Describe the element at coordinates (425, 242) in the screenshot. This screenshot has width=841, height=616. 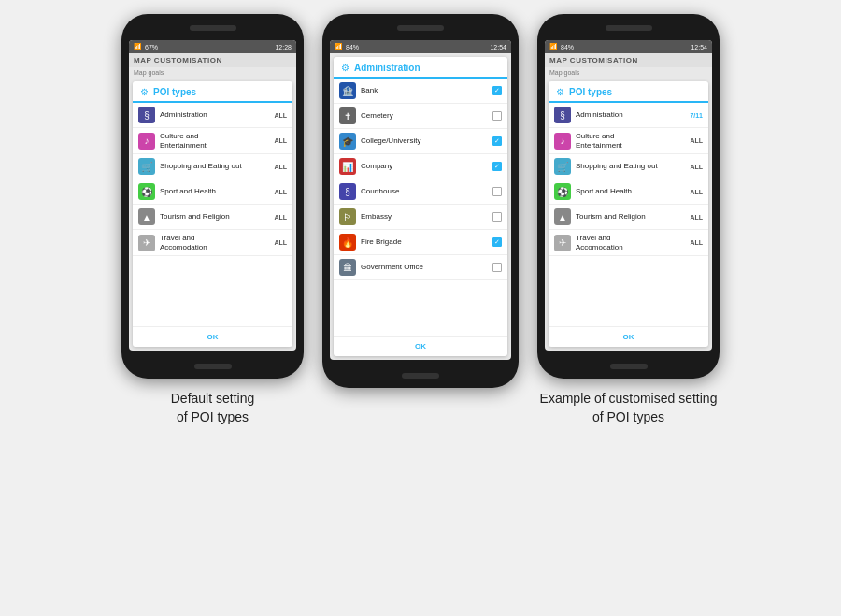
I see `list-item-label: Fire Brigade` at that location.